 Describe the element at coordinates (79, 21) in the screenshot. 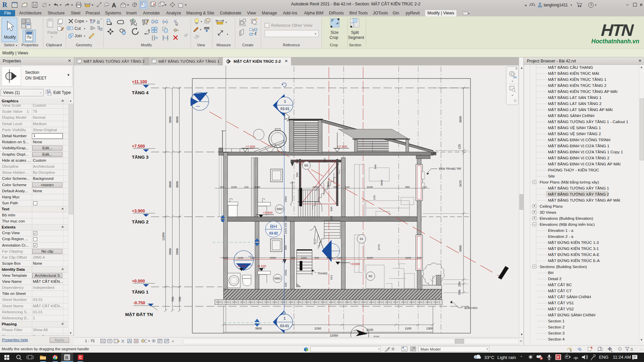

I see `svg-text: Cope` at that location.